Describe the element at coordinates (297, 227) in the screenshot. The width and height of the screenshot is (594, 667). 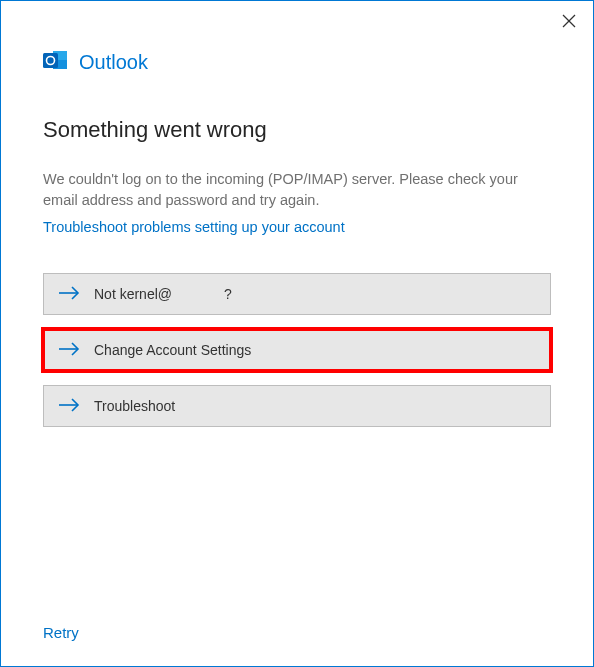
I see `troubleshoot-help-link: Troubleshoot problems setting up your ac…` at that location.